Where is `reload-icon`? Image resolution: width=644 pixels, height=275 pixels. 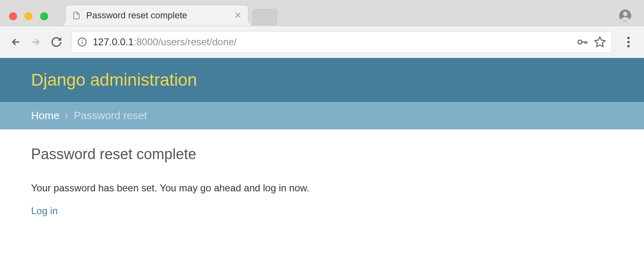 reload-icon is located at coordinates (56, 42).